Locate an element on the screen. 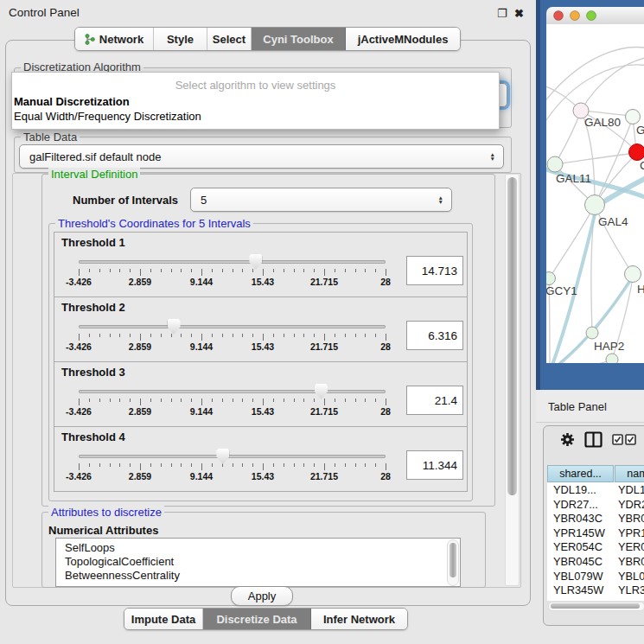 The image size is (644, 644). traffic-lights is located at coordinates (580, 16).